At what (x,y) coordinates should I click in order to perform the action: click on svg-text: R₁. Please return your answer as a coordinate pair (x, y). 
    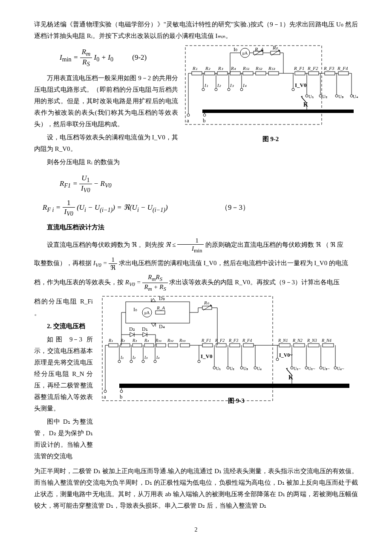
    Looking at the image, I should click on (195, 68).